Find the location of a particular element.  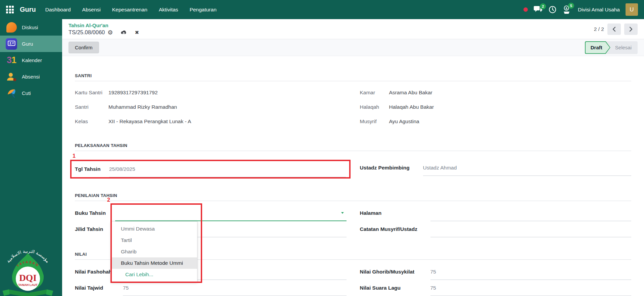

field-musyrif: Musyrif Ayu Agustina is located at coordinates (496, 121).